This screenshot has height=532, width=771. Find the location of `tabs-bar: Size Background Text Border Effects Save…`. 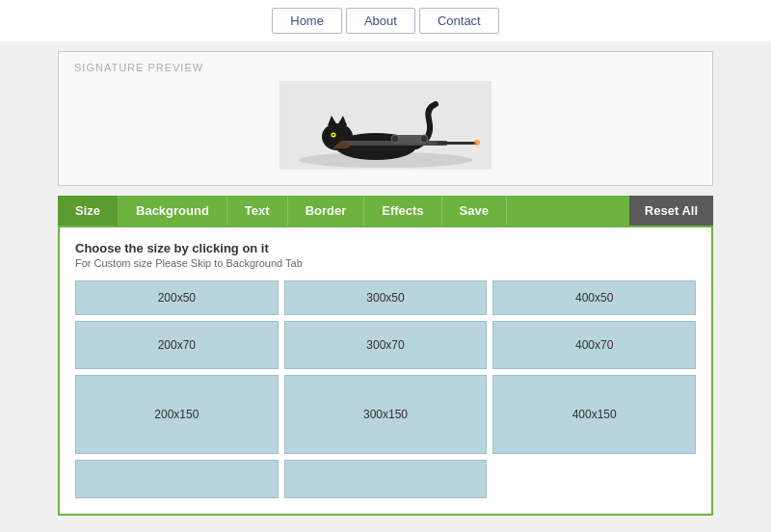

tabs-bar: Size Background Text Border Effects Save… is located at coordinates (386, 210).